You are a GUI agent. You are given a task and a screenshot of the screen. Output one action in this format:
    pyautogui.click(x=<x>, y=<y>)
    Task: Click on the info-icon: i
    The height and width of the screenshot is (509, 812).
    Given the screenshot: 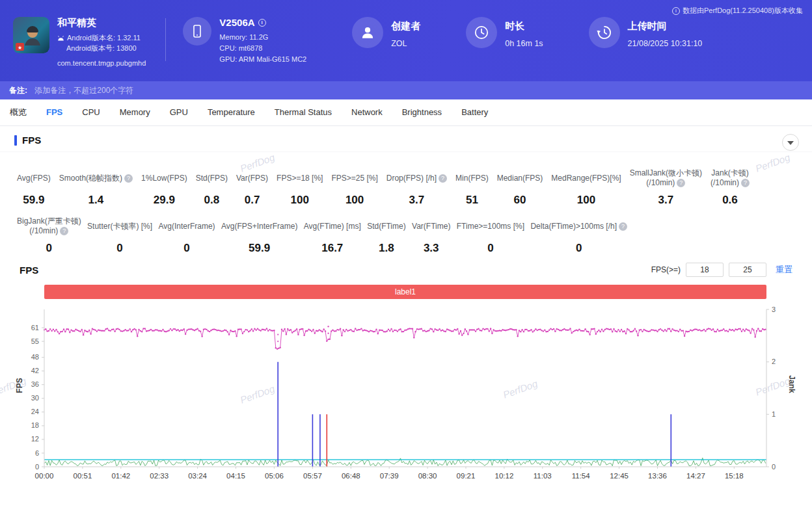 What is the action you would take?
    pyautogui.click(x=676, y=11)
    